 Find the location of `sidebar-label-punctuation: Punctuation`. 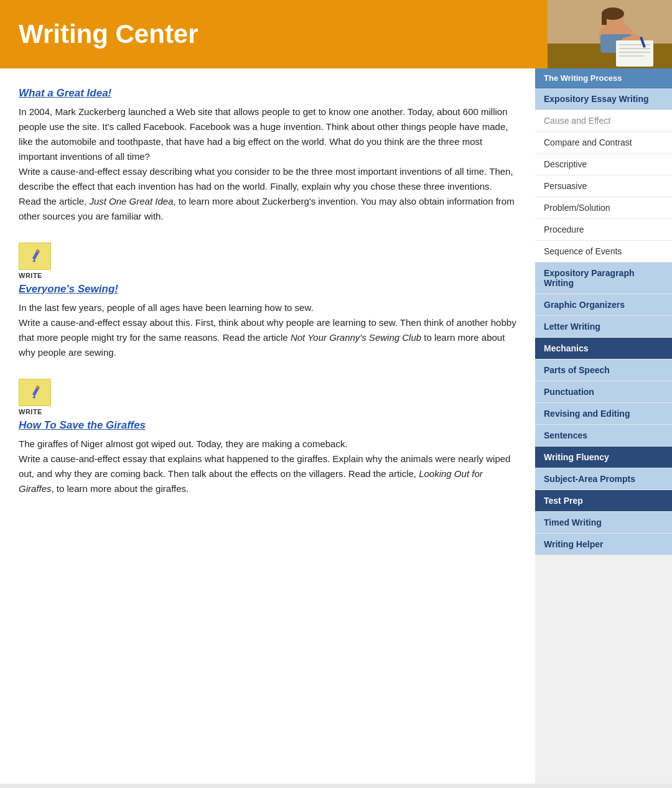

sidebar-label-punctuation: Punctuation is located at coordinates (569, 392).